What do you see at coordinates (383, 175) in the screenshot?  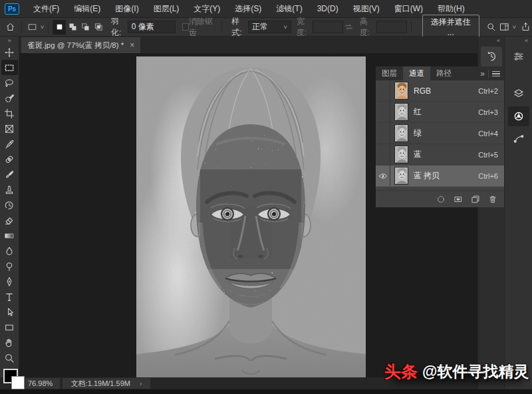 I see `visibility-toggle-eye-icon` at bounding box center [383, 175].